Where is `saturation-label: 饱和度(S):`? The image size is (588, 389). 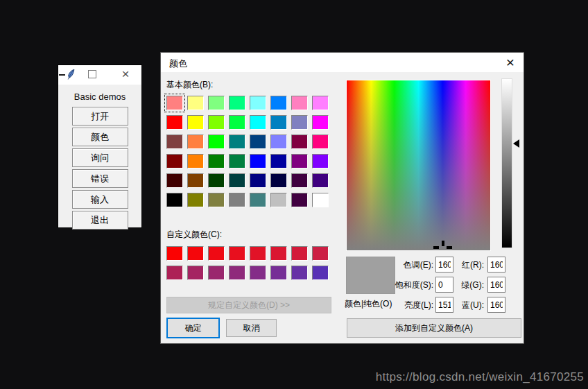
saturation-label: 饱和度(S): is located at coordinates (401, 286).